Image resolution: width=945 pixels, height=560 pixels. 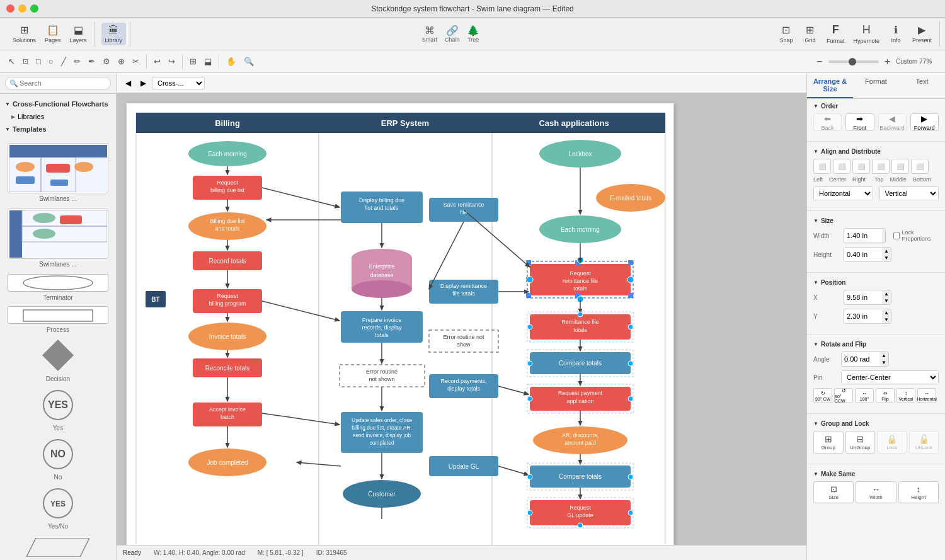 What do you see at coordinates (143, 83) in the screenshot?
I see `nav-forward-arrow: ▶` at bounding box center [143, 83].